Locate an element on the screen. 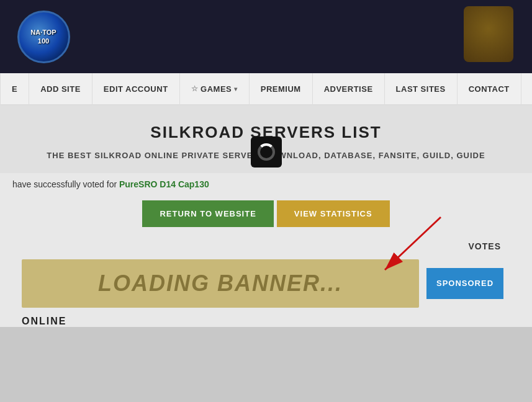 The image size is (532, 402). dropdown-arrow-icon: ▾ is located at coordinates (236, 89).